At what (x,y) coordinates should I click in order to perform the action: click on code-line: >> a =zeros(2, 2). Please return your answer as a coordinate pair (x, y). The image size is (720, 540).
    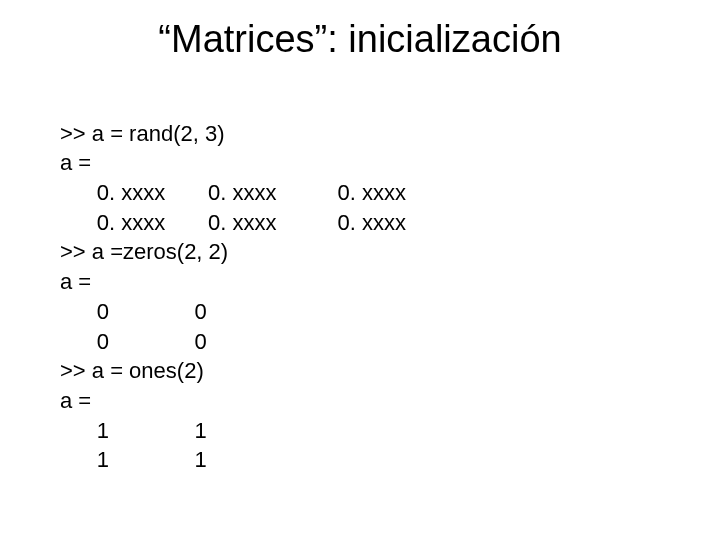
    Looking at the image, I should click on (144, 252).